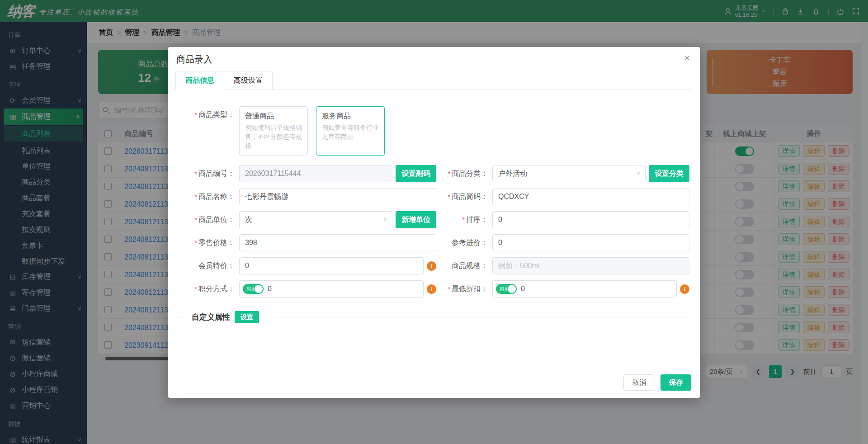 The image size is (868, 444). What do you see at coordinates (249, 80) in the screenshot?
I see `tab-advanced-settings: 高级设置` at bounding box center [249, 80].